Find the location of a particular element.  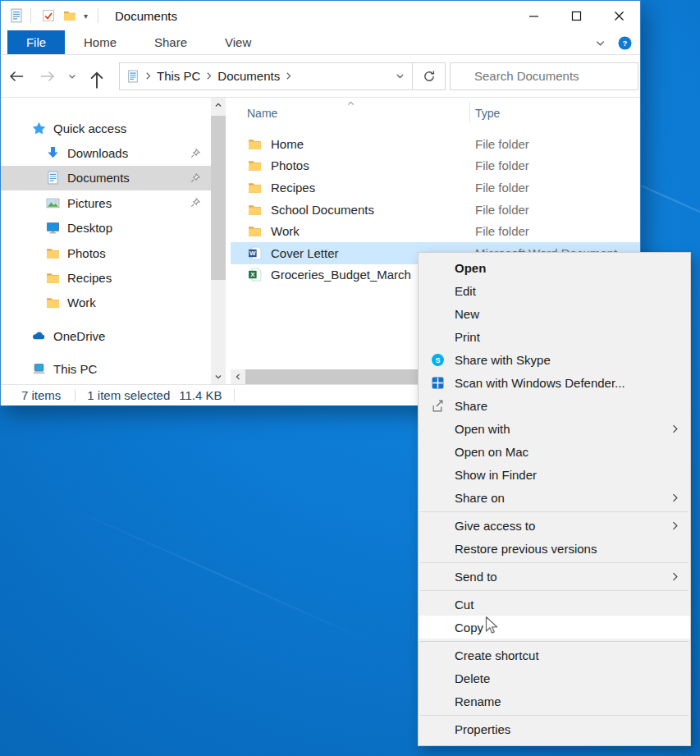

menu-item-share-with-skype: SShare with Skype is located at coordinates (555, 360).